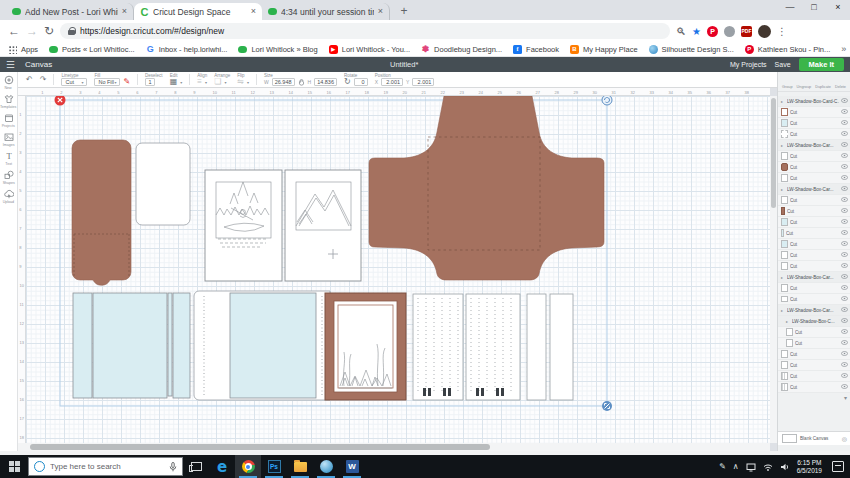  I want to click on file-explorer-taskbar-button, so click(300, 466).